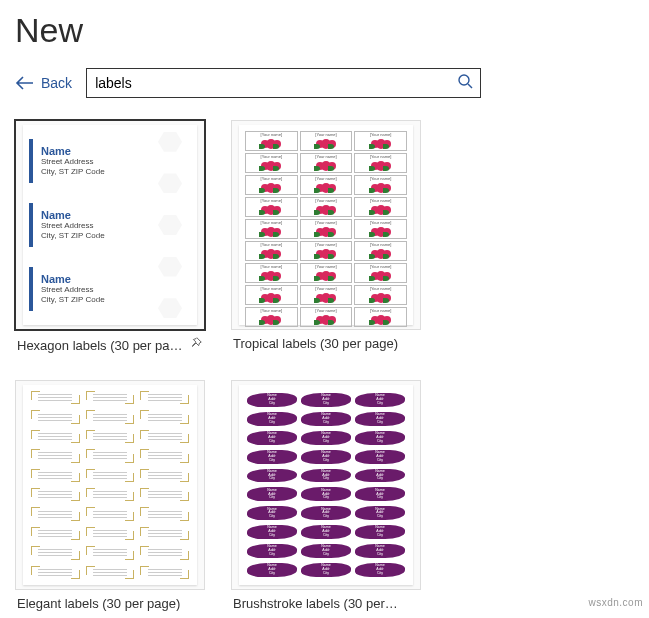 The height and width of the screenshot is (618, 649). What do you see at coordinates (110, 496) in the screenshot?
I see `template-card: Elegant labels (30 per page)` at bounding box center [110, 496].